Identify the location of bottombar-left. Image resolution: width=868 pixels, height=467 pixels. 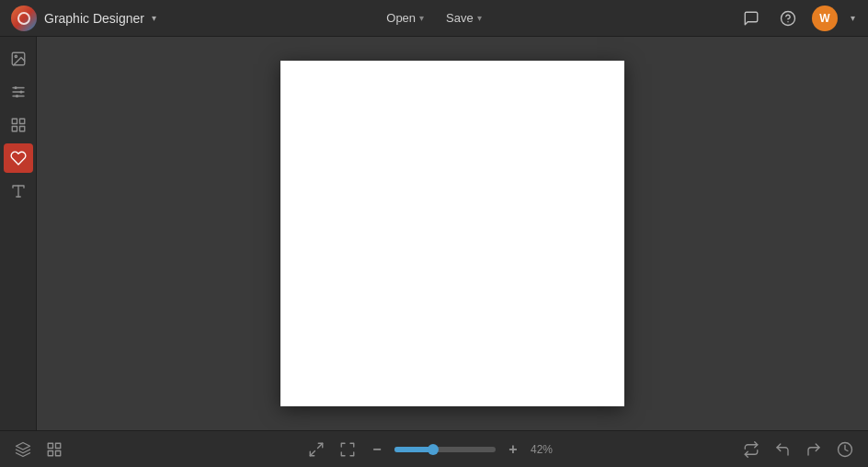
(153, 450).